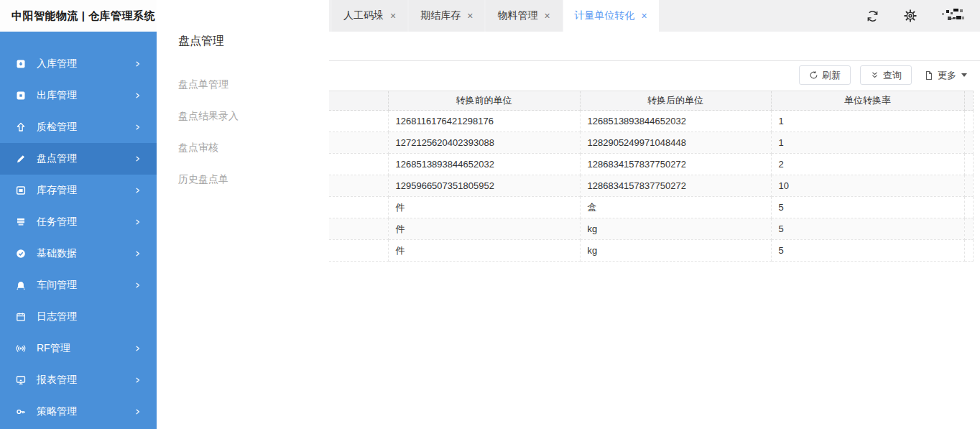 This screenshot has height=429, width=980. I want to click on query-button: 查询, so click(886, 75).